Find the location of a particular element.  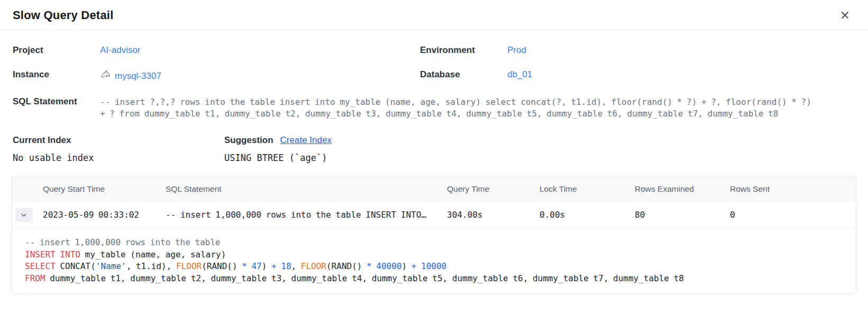

table-row: 2023-05-09 00:33:02 -- insert 1,000,000 … is located at coordinates (434, 215).